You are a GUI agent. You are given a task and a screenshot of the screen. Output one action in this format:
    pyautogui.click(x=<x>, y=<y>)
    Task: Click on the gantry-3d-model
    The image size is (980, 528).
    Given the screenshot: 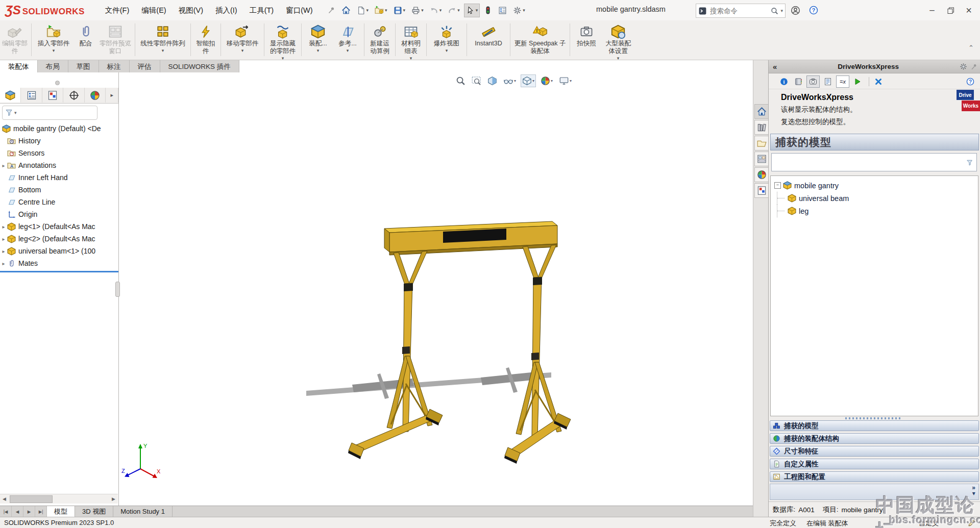 What is the action you would take?
    pyautogui.click(x=434, y=340)
    